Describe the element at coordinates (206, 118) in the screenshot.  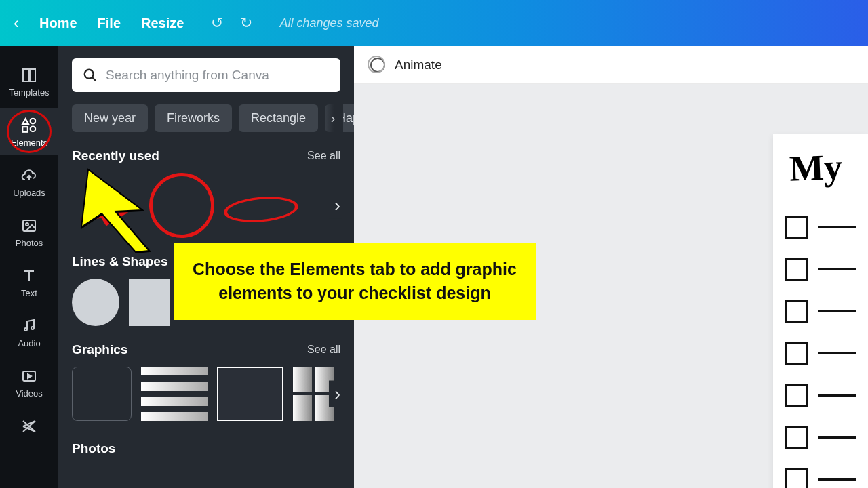
I see `suggestion-chips: New year Fireworks Rectangle Happ ›` at that location.